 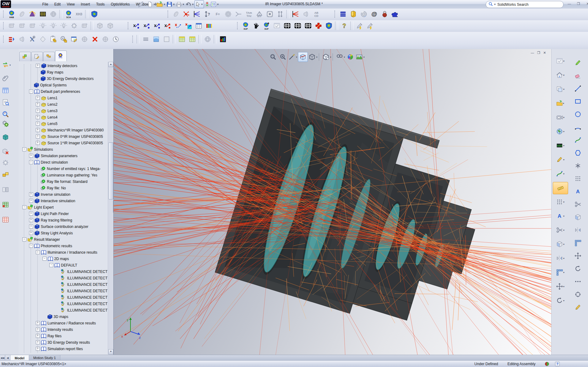 I want to click on field-arrows-button, so click(x=280, y=14).